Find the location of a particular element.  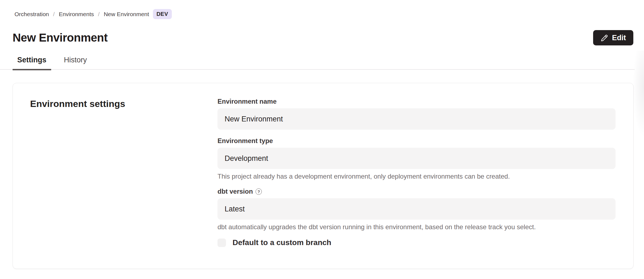

right-edge-shade is located at coordinates (638, 115).